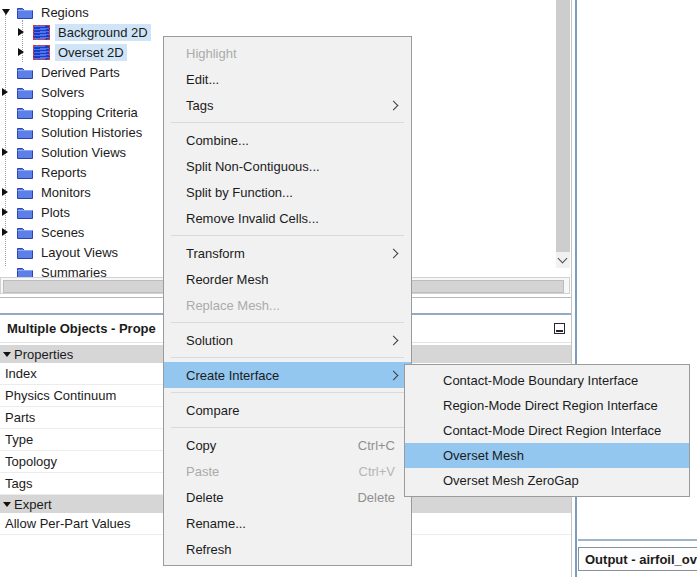 The width and height of the screenshot is (697, 577). Describe the element at coordinates (233, 306) in the screenshot. I see `menu-item-label: Replace Mesh...` at that location.